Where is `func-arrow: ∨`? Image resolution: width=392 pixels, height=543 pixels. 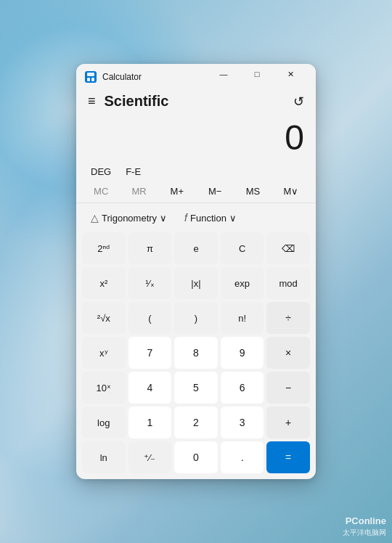
func-arrow: ∨ is located at coordinates (233, 218).